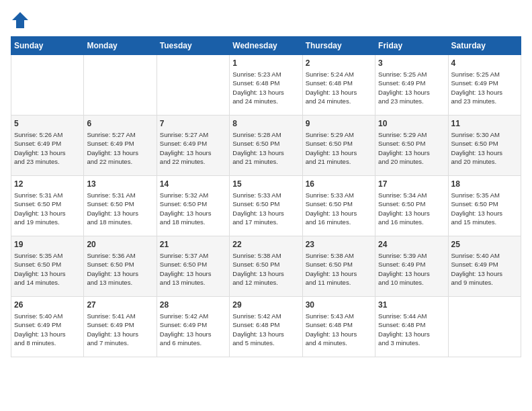 The height and width of the screenshot is (411, 532). I want to click on day-number: 25, so click(485, 244).